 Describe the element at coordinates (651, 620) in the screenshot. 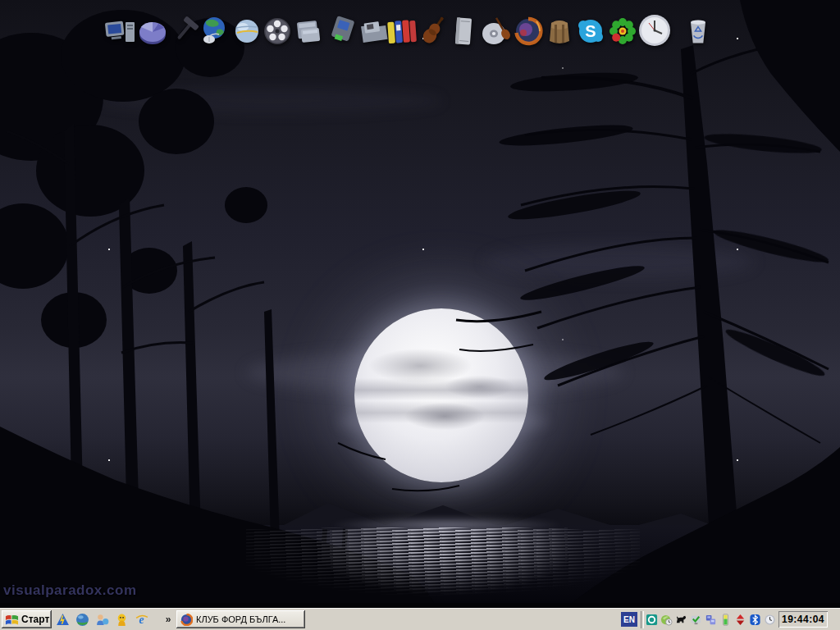

I see `tray-teal-ring-app-icon` at that location.